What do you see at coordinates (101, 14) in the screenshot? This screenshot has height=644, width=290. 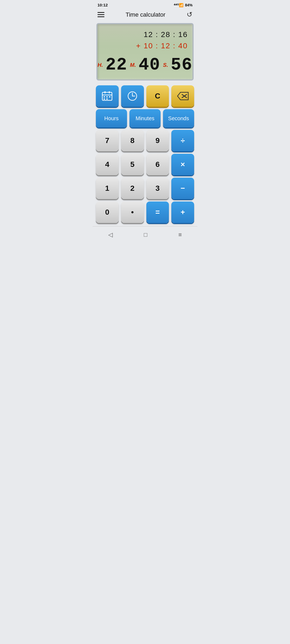 I see `menu-button` at bounding box center [101, 14].